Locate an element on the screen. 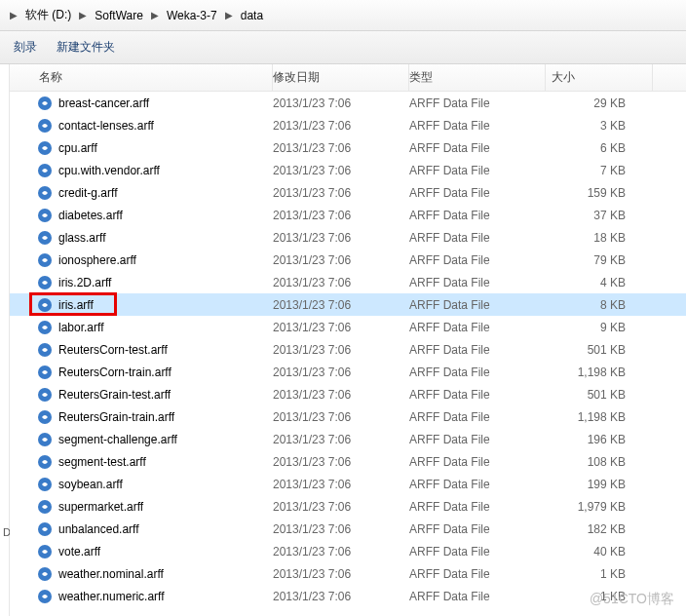 Image resolution: width=686 pixels, height=616 pixels. file-size-cell: 1,198 KB is located at coordinates (599, 372).